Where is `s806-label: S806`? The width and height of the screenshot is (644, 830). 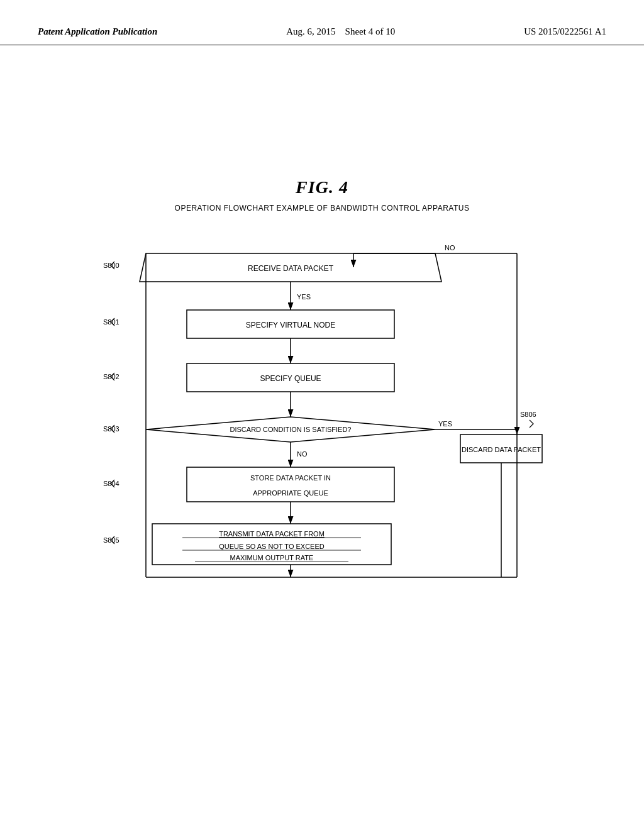
s806-label: S806 is located at coordinates (528, 414).